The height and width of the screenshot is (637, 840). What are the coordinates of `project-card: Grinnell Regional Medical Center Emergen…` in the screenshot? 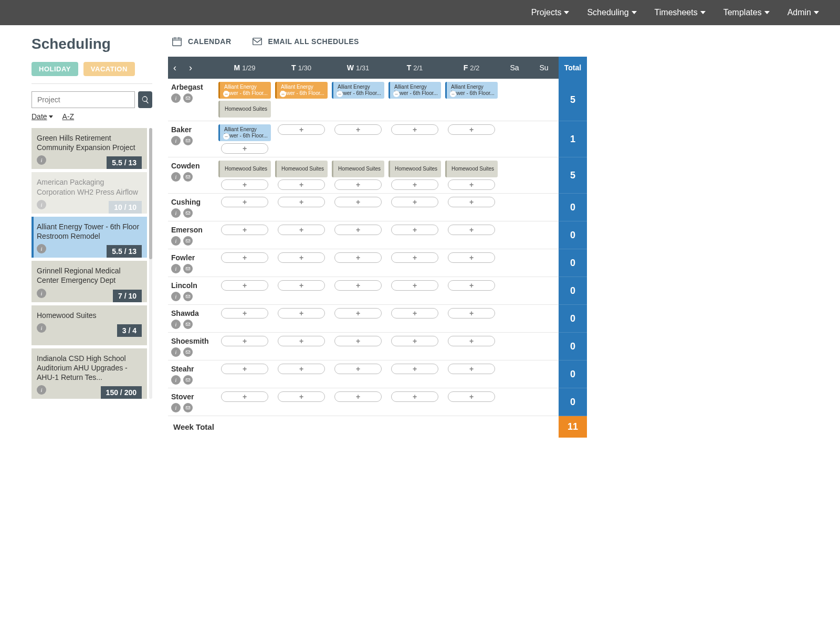 It's located at (89, 281).